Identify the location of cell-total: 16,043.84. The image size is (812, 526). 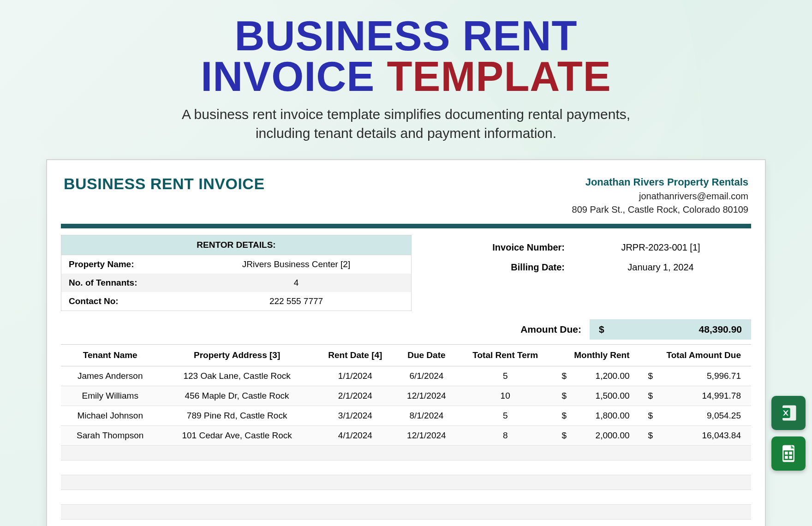
(704, 436).